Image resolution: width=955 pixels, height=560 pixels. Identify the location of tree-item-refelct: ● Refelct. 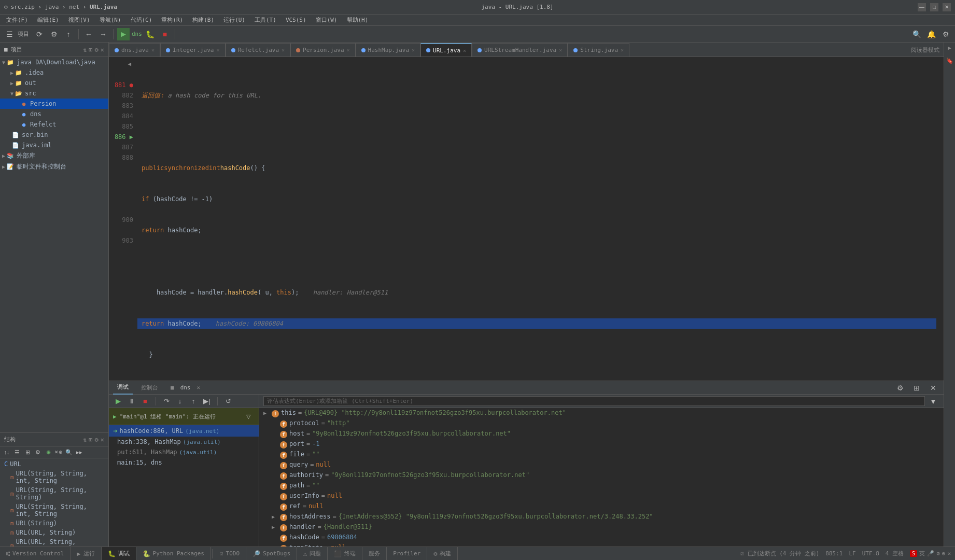
(54, 124).